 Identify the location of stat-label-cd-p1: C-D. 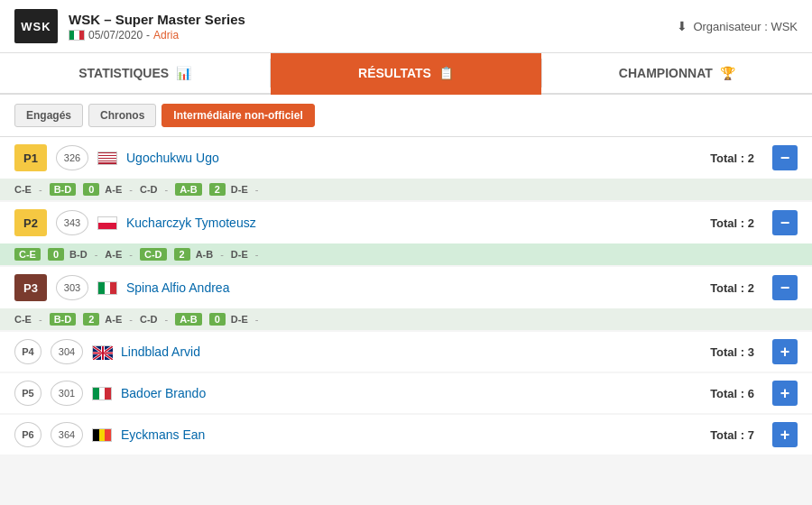
(149, 189).